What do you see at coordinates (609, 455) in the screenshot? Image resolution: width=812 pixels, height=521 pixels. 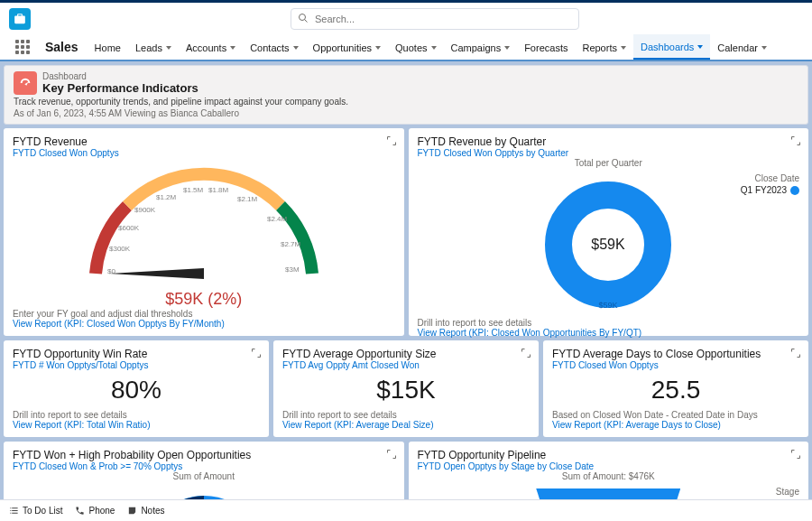 I see `card-title: FYTD Opportunity Pipeline` at bounding box center [609, 455].